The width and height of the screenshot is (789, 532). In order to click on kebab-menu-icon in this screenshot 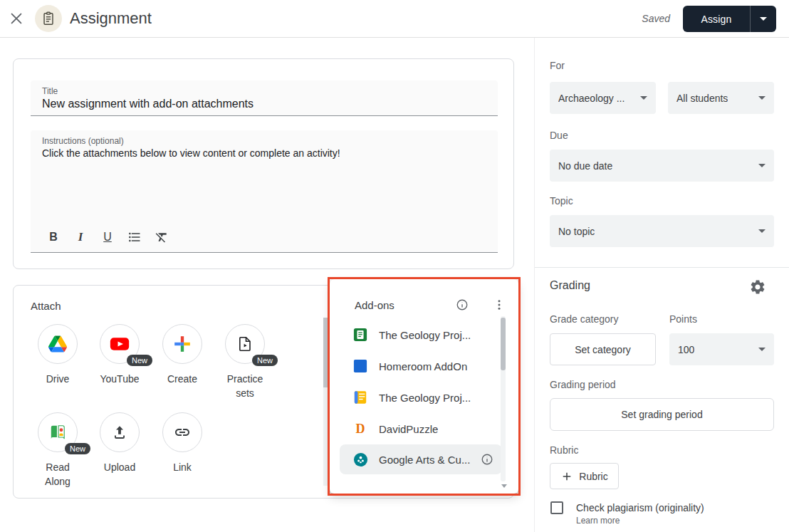, I will do `click(499, 305)`.